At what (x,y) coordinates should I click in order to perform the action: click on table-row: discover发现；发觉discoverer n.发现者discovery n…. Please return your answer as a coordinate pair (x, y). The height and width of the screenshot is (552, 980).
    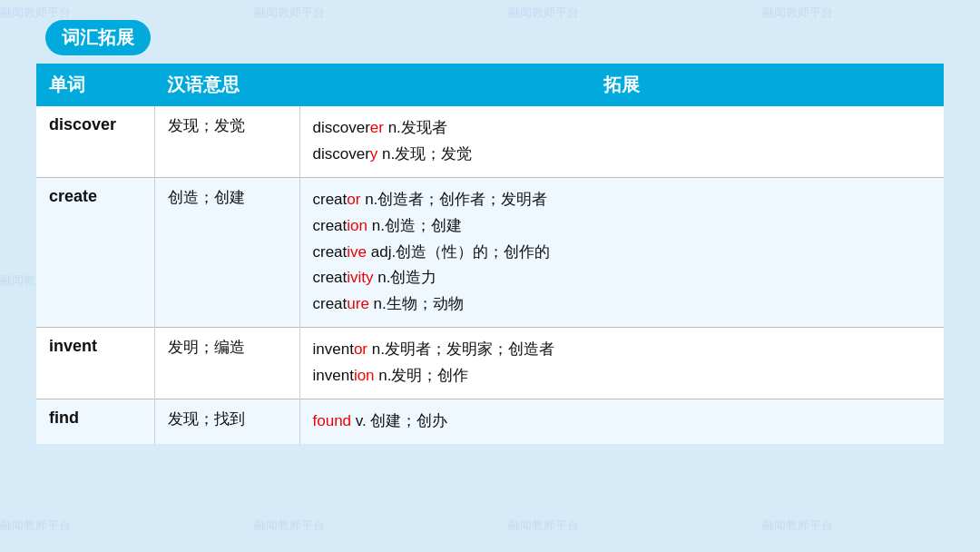
    Looking at the image, I should click on (490, 142).